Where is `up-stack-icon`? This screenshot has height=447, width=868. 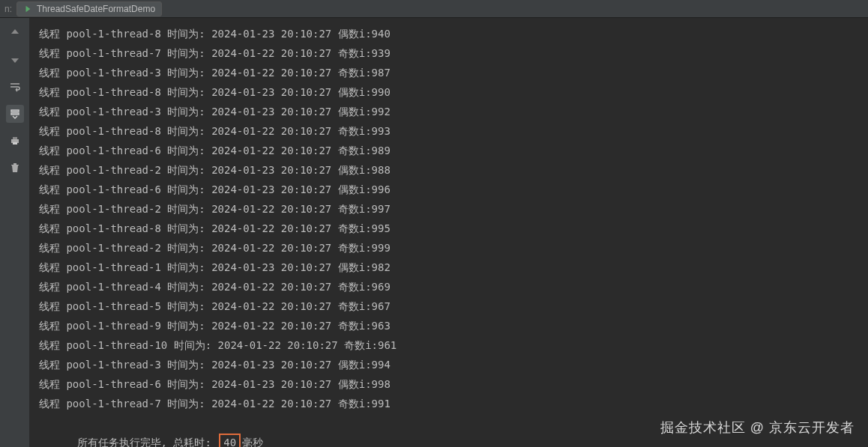 up-stack-icon is located at coordinates (15, 33).